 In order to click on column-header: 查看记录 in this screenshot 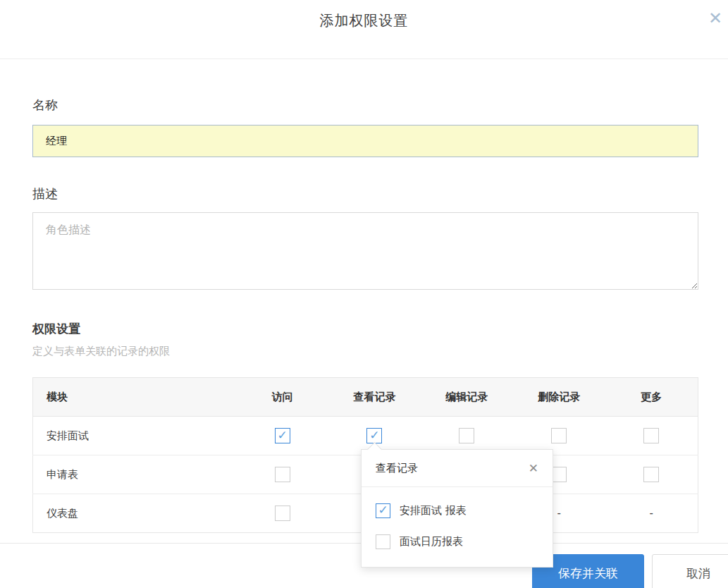, I will do `click(375, 398)`.